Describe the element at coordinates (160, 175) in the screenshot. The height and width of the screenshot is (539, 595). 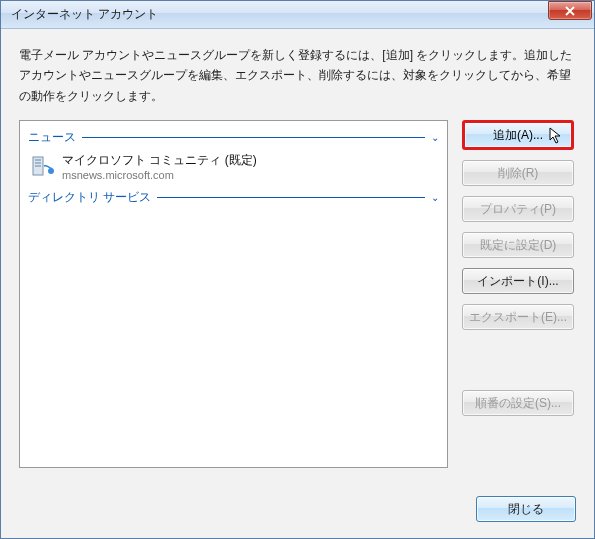
I see `account-server: msnews.microsoft.com` at that location.